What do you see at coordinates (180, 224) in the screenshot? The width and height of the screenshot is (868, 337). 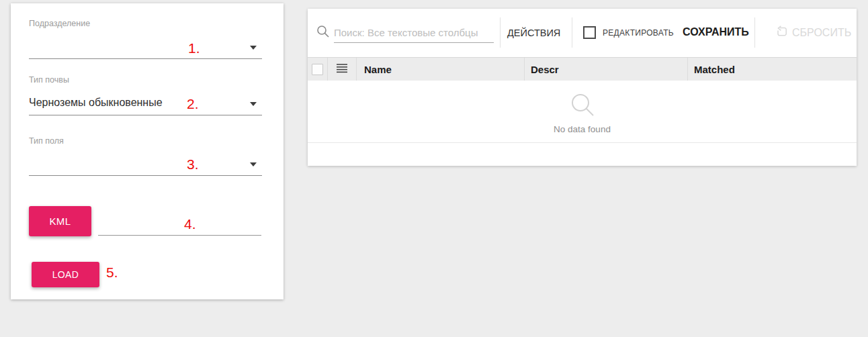 I see `kml-file-input` at bounding box center [180, 224].